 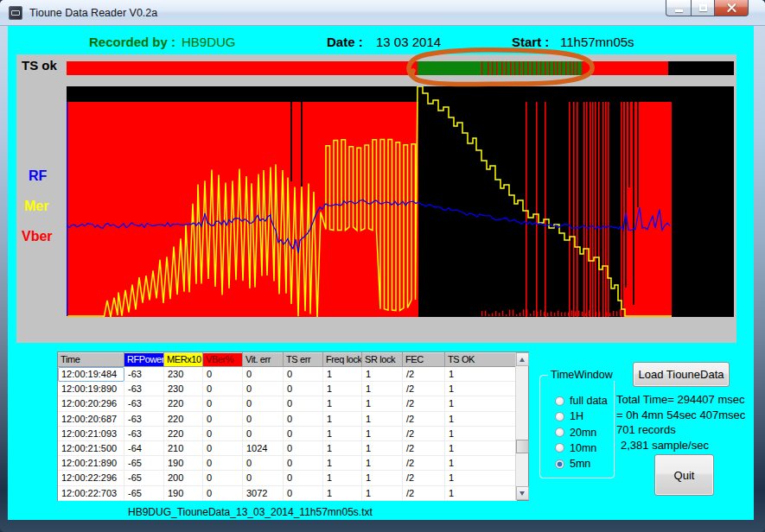 What do you see at coordinates (678, 9) in the screenshot?
I see `minimize-button` at bounding box center [678, 9].